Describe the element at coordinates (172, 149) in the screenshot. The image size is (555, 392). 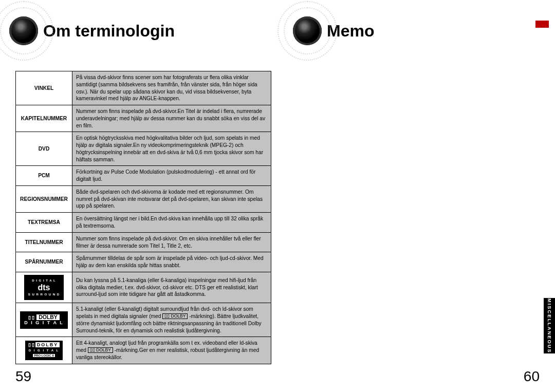
I see `term-desc: En optisk högtrycksskiva med högkvalitat…` at that location.